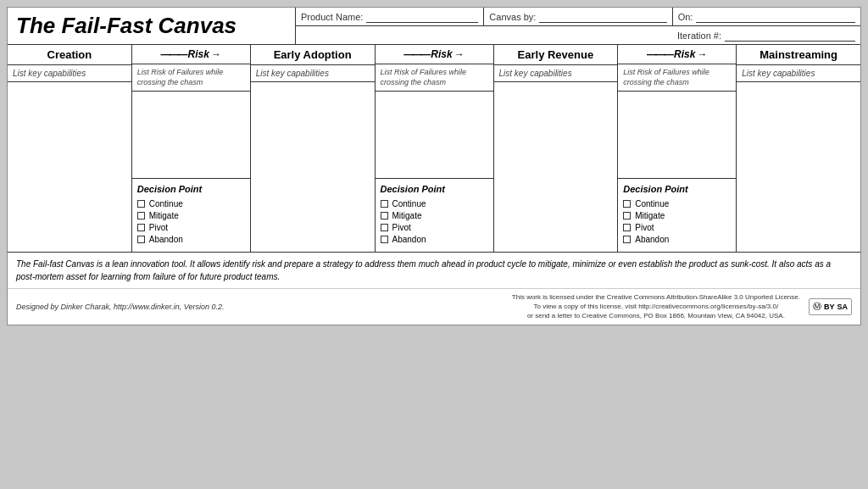 The width and height of the screenshot is (868, 489). What do you see at coordinates (385, 215) in the screenshot?
I see `checkbox-2-mitigate` at bounding box center [385, 215].